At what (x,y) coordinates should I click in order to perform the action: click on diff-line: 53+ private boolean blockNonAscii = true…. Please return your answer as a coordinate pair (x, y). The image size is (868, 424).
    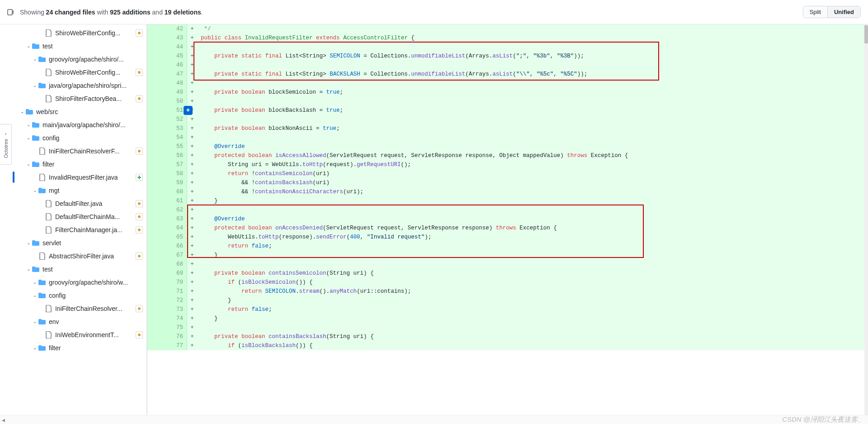
    Looking at the image, I should click on (508, 129).